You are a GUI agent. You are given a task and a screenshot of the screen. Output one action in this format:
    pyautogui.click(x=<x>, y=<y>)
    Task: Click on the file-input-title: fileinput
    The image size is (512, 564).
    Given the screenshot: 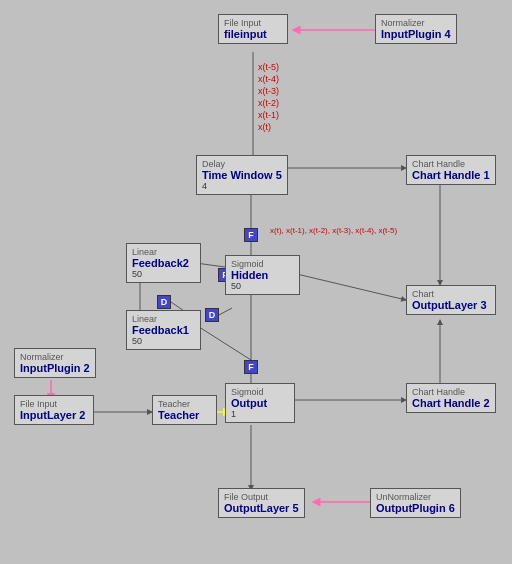 What is the action you would take?
    pyautogui.click(x=253, y=34)
    